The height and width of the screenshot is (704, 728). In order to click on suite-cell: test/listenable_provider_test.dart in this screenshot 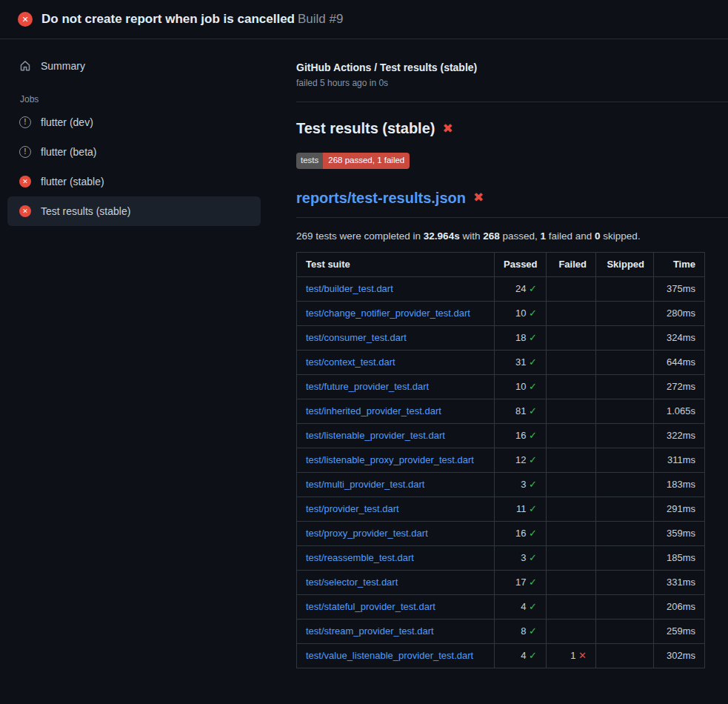, I will do `click(395, 436)`.